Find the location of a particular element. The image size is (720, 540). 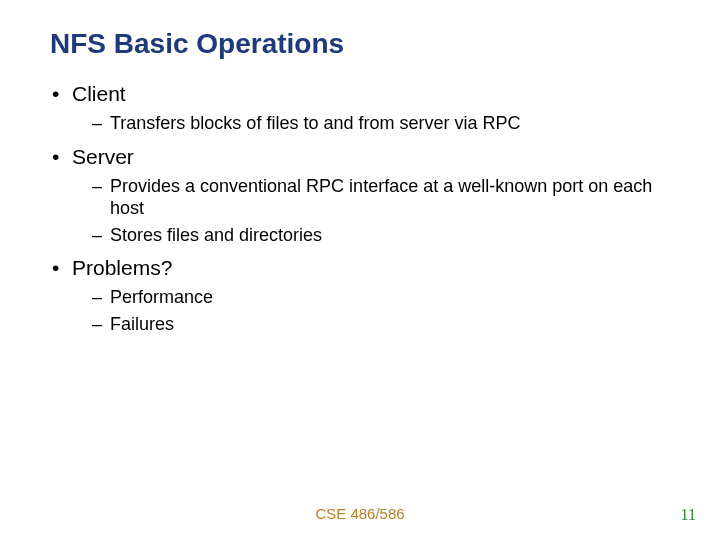

footer-course: CSE 486/586 is located at coordinates (360, 514).